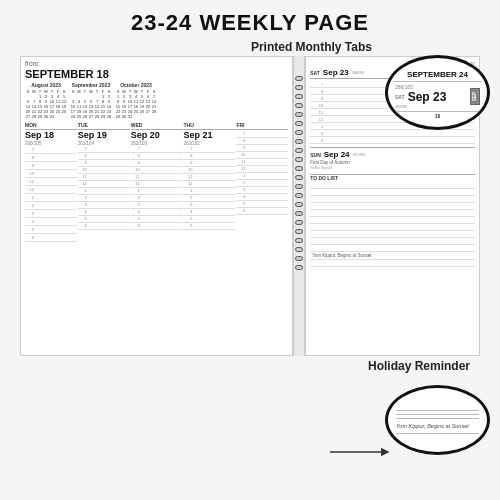 This screenshot has height=500, width=500. What do you see at coordinates (210, 182) in the screenshot?
I see `day-col-thu: THU Sep 21 263/102 7 8 9 10 11 12 1 2` at bounding box center [210, 182].